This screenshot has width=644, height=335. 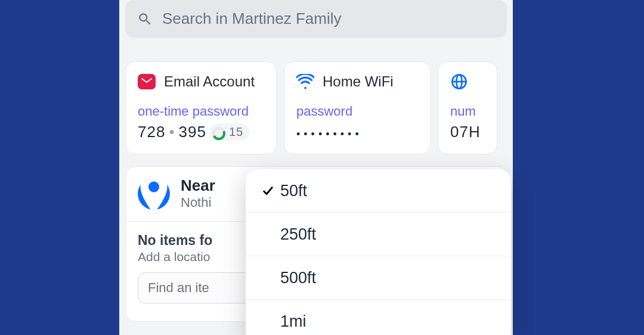 I want to click on card-header: Home WiFi, so click(x=357, y=82).